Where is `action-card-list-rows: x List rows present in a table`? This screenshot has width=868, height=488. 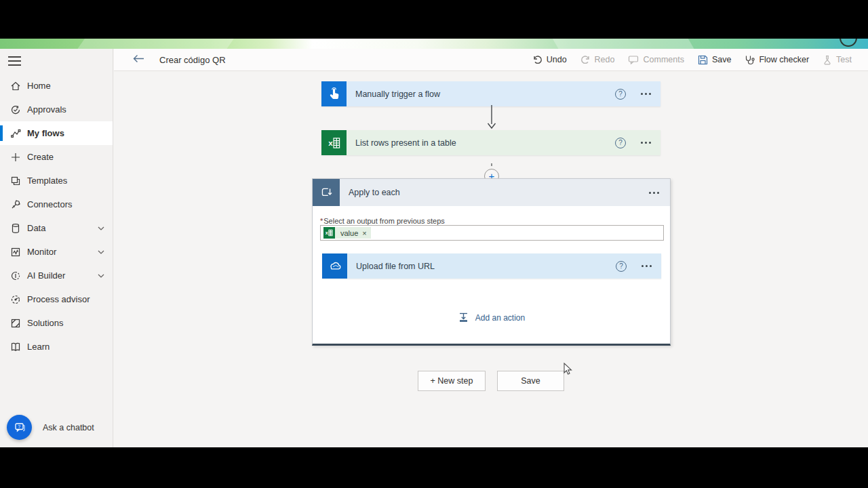
action-card-list-rows: x List rows present in a table is located at coordinates (491, 142).